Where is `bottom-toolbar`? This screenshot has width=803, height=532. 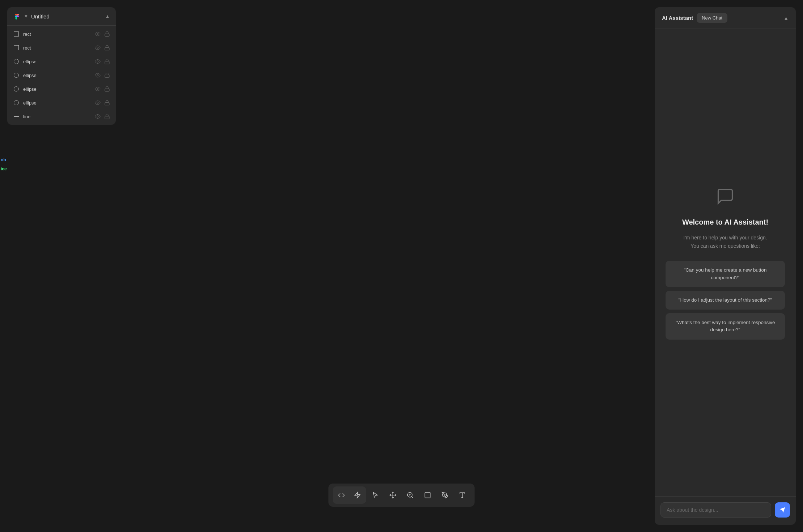 bottom-toolbar is located at coordinates (402, 495).